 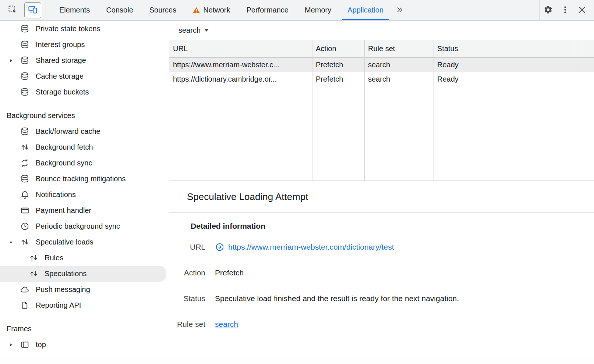 I want to click on frame-icon, so click(x=25, y=345).